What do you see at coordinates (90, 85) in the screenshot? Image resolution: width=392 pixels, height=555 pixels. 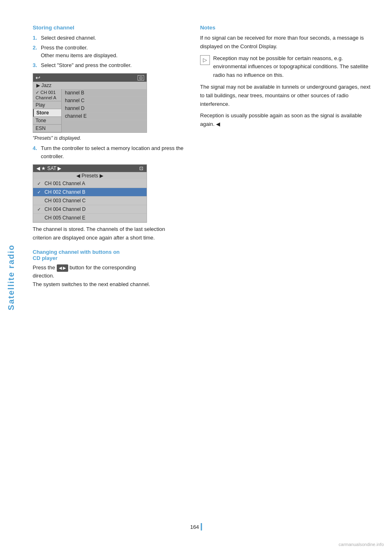 I see `jazz-row: ▶ Jazz` at bounding box center [90, 85].